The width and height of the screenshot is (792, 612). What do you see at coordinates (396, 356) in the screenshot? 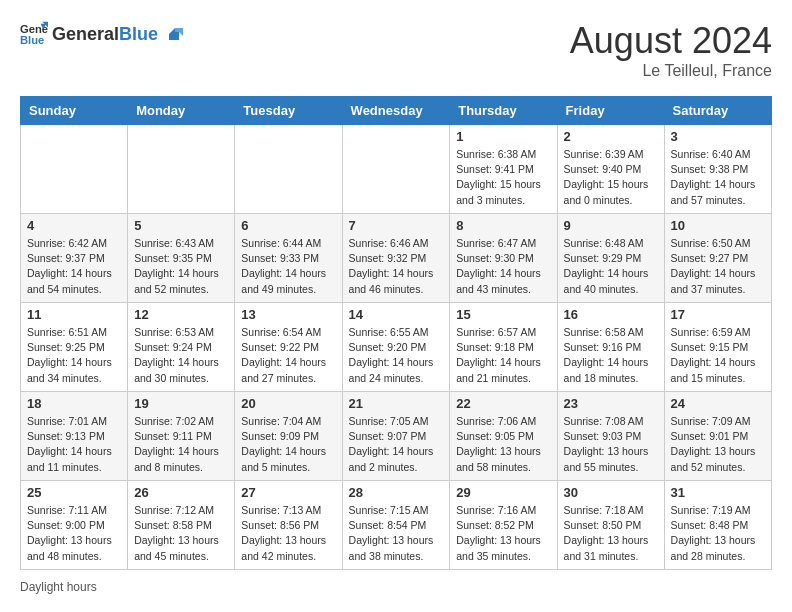
I see `day-info: Sunrise: 6:55 AM Sunset: 9:20 PM Dayligh…` at bounding box center [396, 356].